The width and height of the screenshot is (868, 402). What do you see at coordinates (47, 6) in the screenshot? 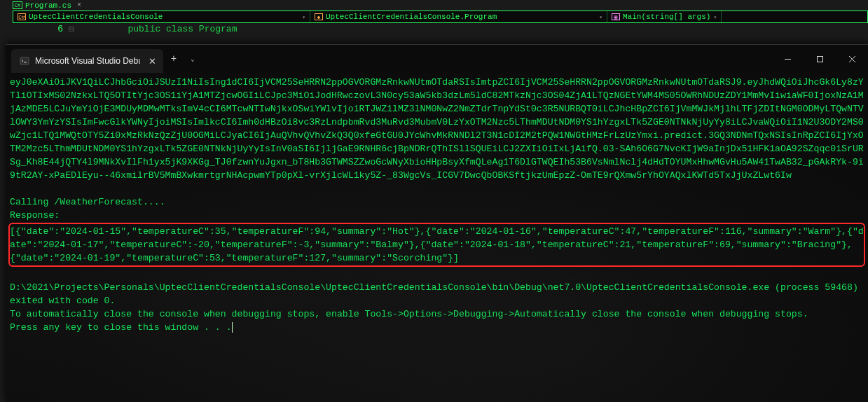
I see `editor-tab: C# Program.cs ×` at bounding box center [47, 6].